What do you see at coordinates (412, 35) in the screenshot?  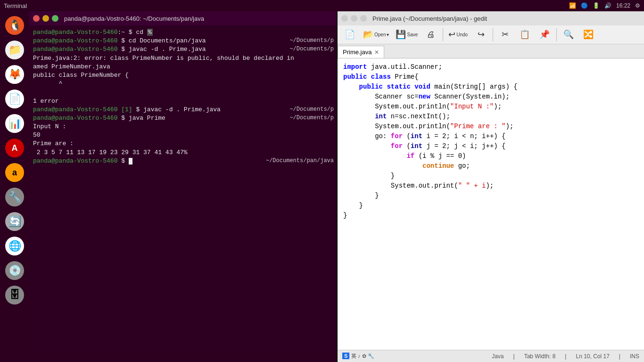 I see `save-label: Save` at bounding box center [412, 35].